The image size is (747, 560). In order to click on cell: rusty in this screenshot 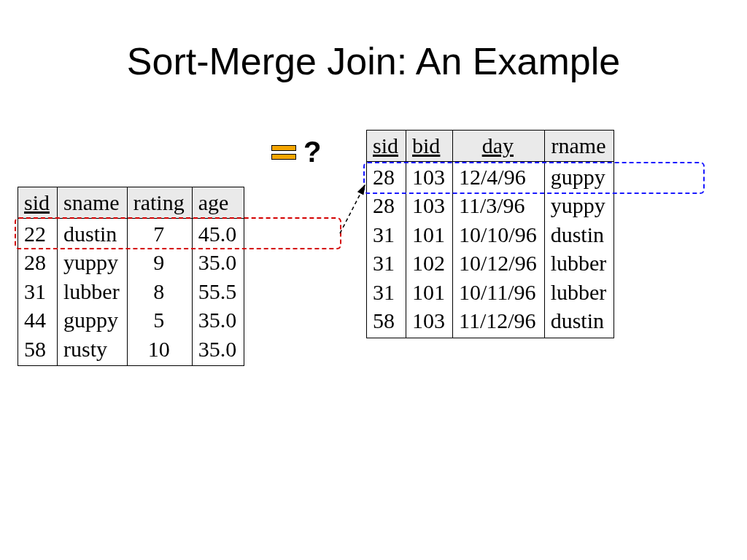, I will do `click(93, 350)`.